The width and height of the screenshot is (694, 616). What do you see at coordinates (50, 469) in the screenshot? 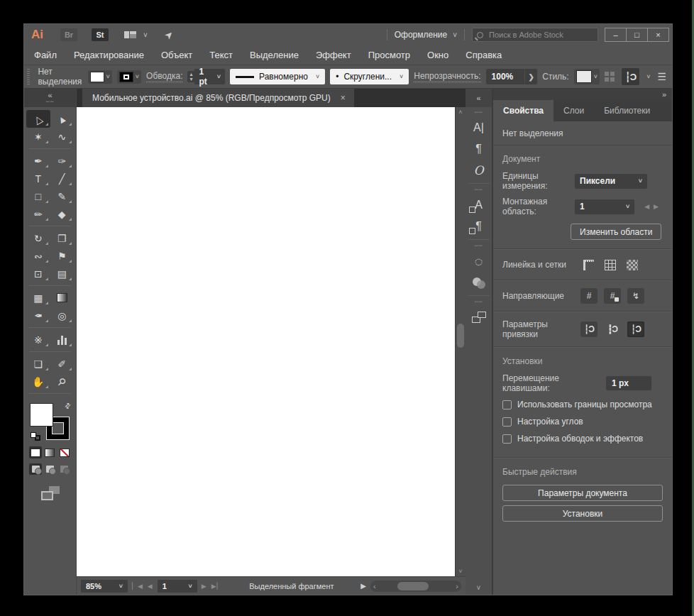
I see `draw-behind-button` at bounding box center [50, 469].